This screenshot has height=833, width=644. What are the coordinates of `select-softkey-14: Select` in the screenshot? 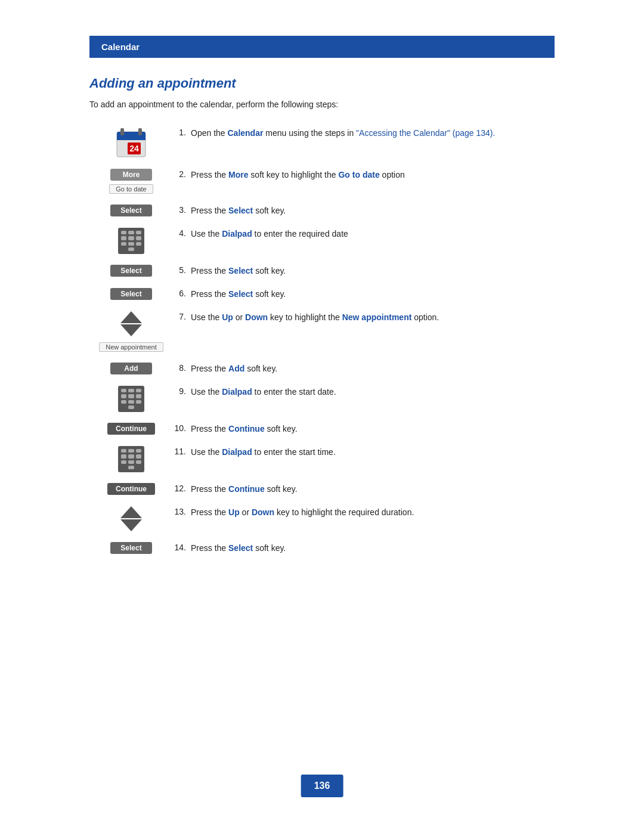 It's located at (131, 548).